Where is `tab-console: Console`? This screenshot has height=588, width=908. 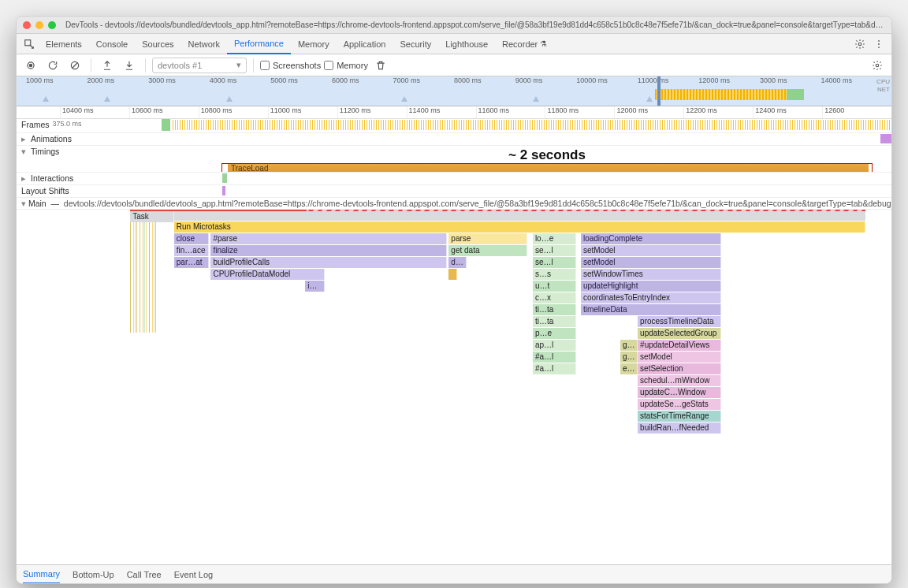 tab-console: Console is located at coordinates (112, 44).